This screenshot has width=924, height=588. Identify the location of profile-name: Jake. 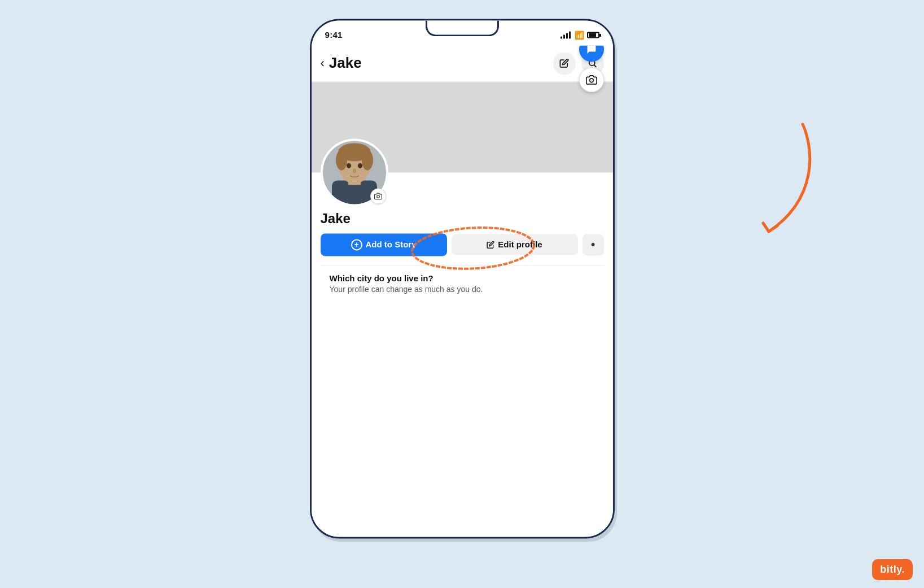
(462, 219).